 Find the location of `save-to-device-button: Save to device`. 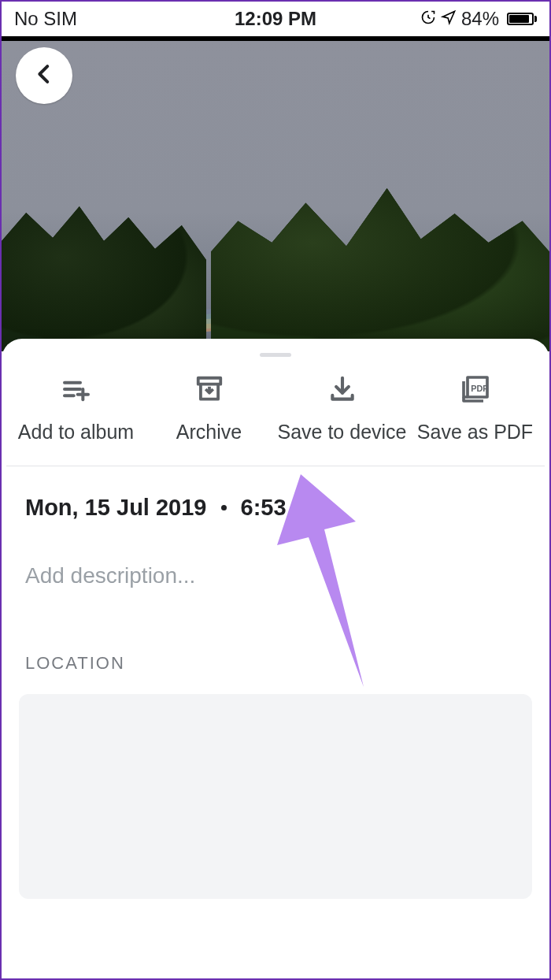

save-to-device-button: Save to device is located at coordinates (342, 408).